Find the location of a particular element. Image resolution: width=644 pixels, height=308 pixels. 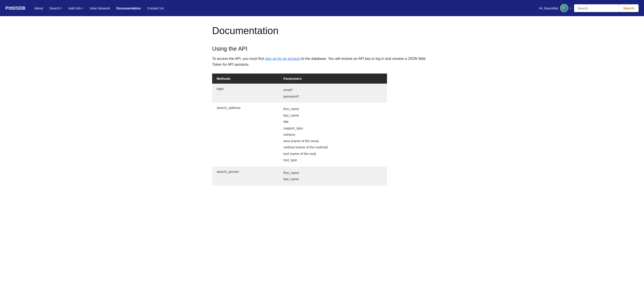

avatar is located at coordinates (564, 8).